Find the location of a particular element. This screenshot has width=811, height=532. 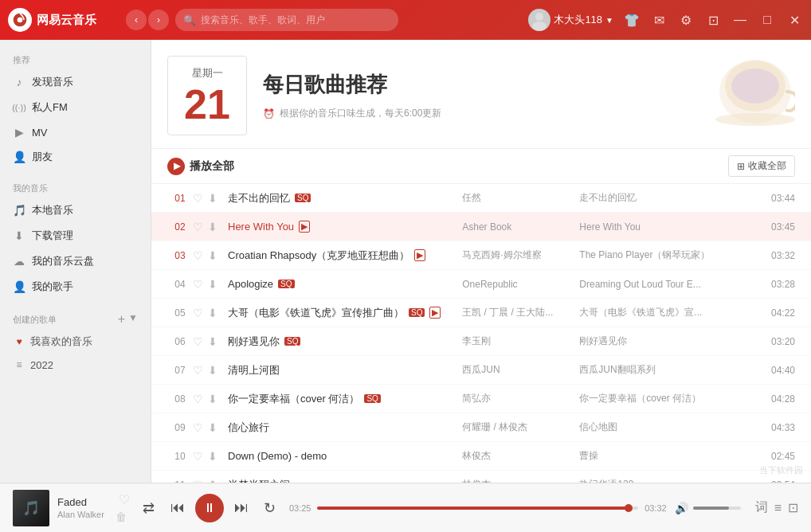

mini-player-icon: ⊡ is located at coordinates (793, 508).